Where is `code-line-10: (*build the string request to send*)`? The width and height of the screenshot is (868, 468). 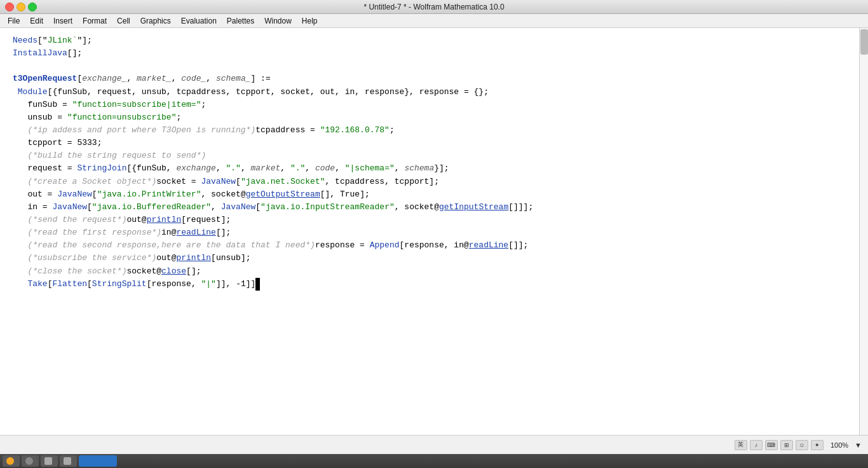 code-line-10: (*build the string request to send*) is located at coordinates (434, 156).